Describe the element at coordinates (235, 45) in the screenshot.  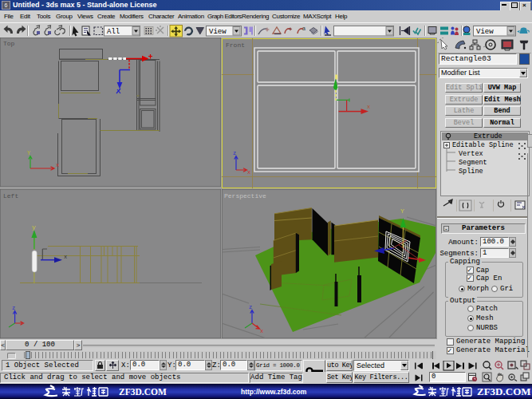
I see `svg-text: Front` at that location.